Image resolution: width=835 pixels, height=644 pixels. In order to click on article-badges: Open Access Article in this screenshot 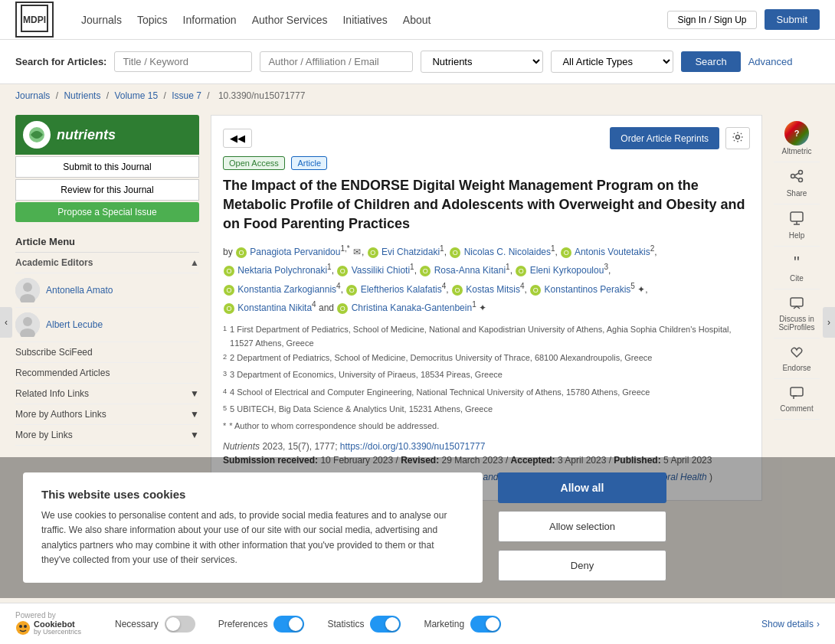, I will do `click(486, 162)`.